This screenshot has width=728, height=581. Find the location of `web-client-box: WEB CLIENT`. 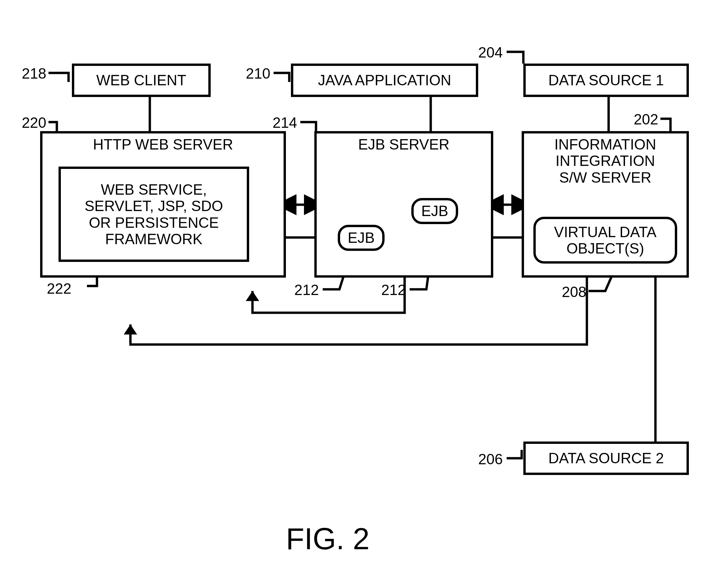

web-client-box: WEB CLIENT is located at coordinates (141, 80).